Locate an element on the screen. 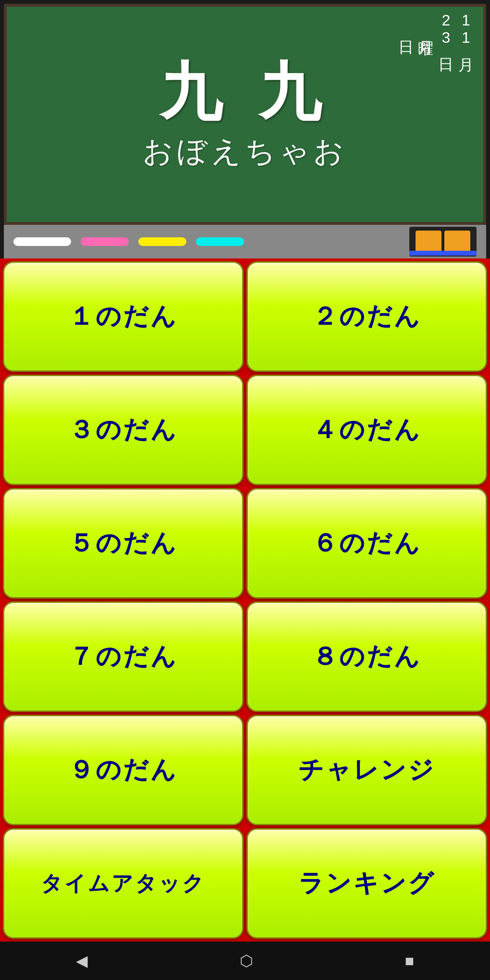 The height and width of the screenshot is (980, 490). eraser-left is located at coordinates (429, 242).